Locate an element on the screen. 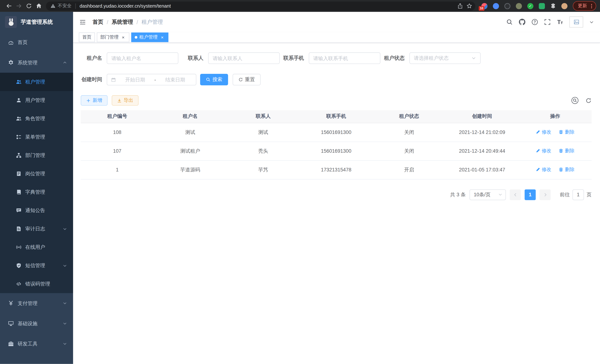  sidebar-item-home: 首页 is located at coordinates (37, 42).